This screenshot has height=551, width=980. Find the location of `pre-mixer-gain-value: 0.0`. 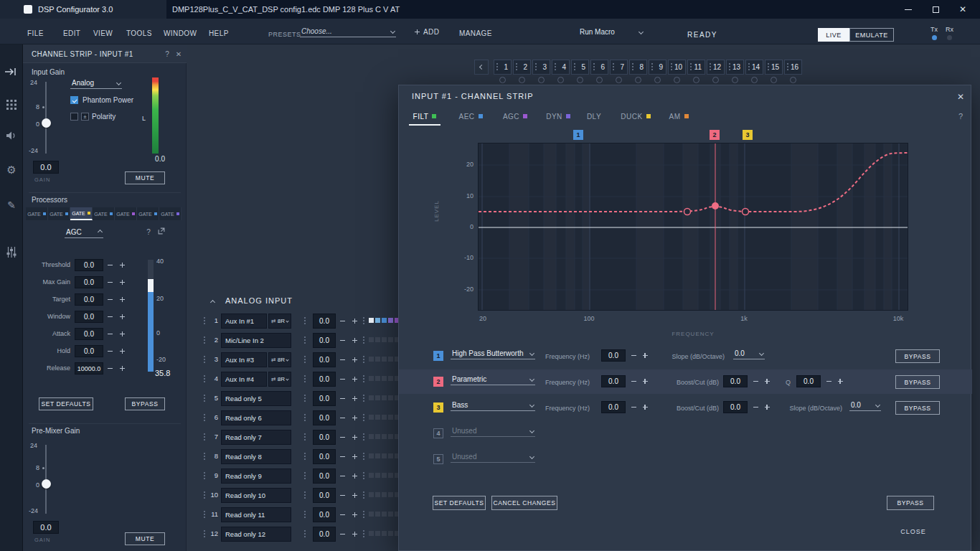

pre-mixer-gain-value: 0.0 is located at coordinates (46, 527).